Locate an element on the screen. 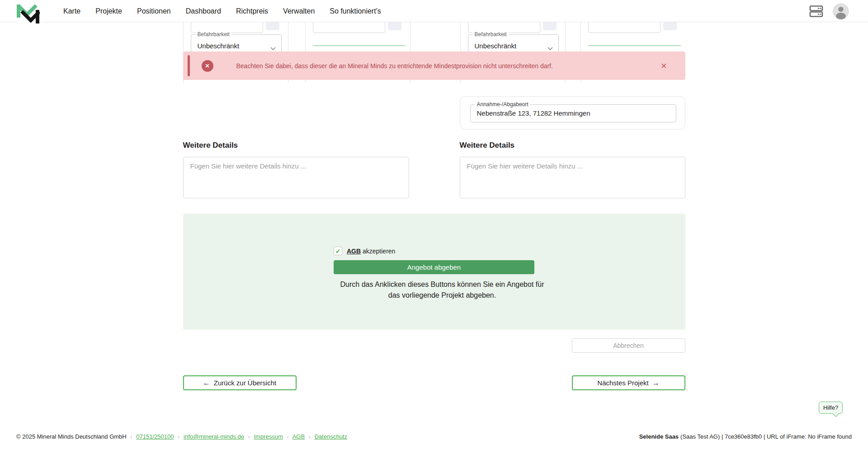 The height and width of the screenshot is (449, 868). checkmark-icon: ✓ is located at coordinates (338, 251).